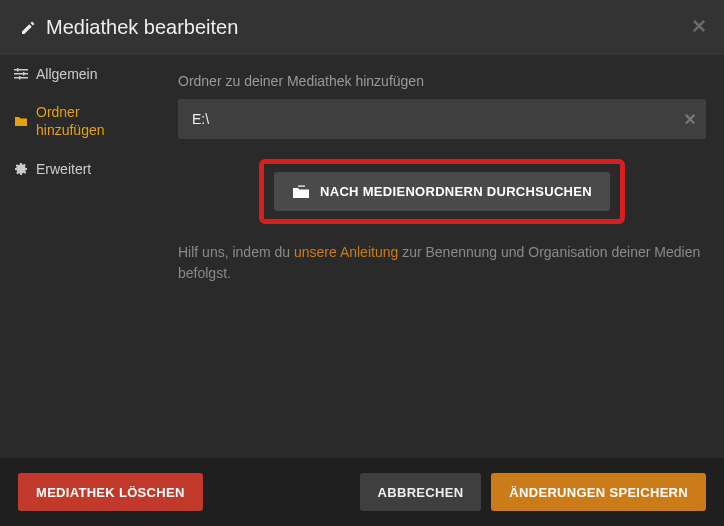 The height and width of the screenshot is (526, 724). What do you see at coordinates (421, 492) in the screenshot?
I see `cancel-button: ABBRECHEN` at bounding box center [421, 492].